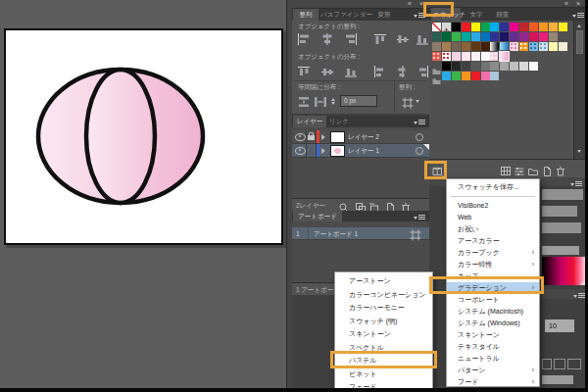 The image size is (588, 392). What do you see at coordinates (447, 27) in the screenshot?
I see `swatch-registration` at bounding box center [447, 27].